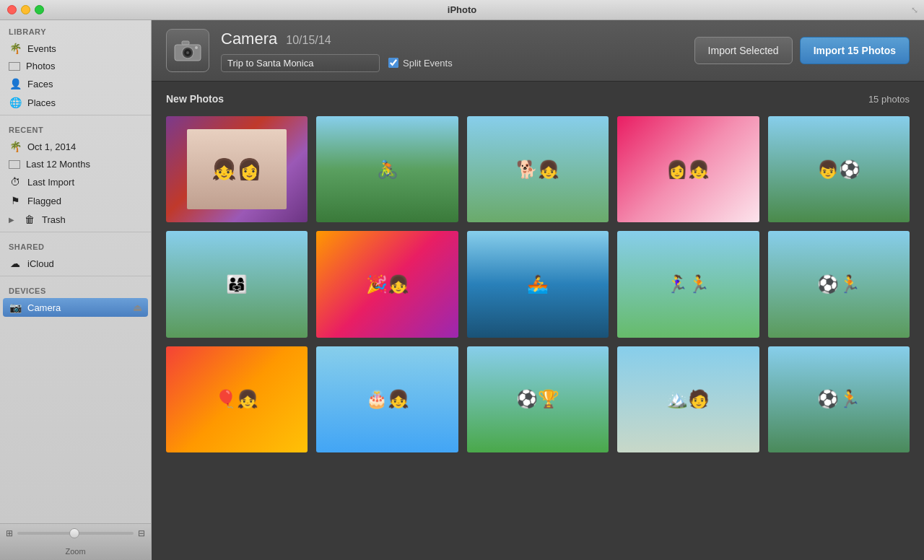 The height and width of the screenshot is (560, 924). Describe the element at coordinates (75, 219) in the screenshot. I see `sidebar-item-trash: ▶ 🗑 Trash` at that location.